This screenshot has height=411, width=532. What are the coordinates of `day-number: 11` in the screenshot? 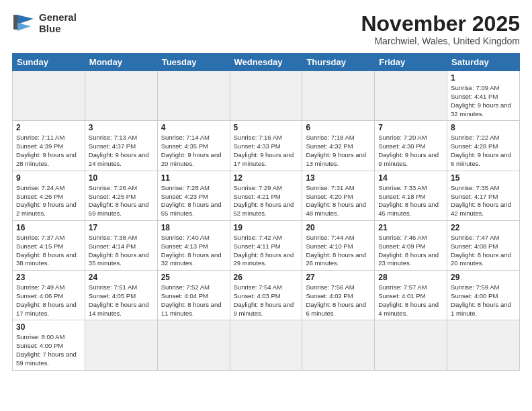 It's located at (193, 178).